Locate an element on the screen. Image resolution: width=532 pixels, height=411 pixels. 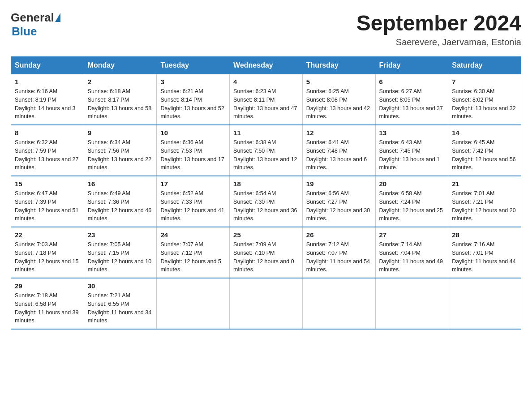
day-info: Sunrise: 6:49 AMSunset: 7:36 PMDaylight:… is located at coordinates (120, 206).